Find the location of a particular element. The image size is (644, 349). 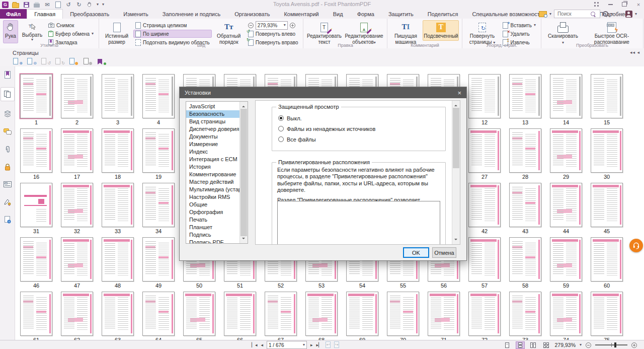

rotate-left-button: ↺Повернуть влево is located at coordinates (273, 34).